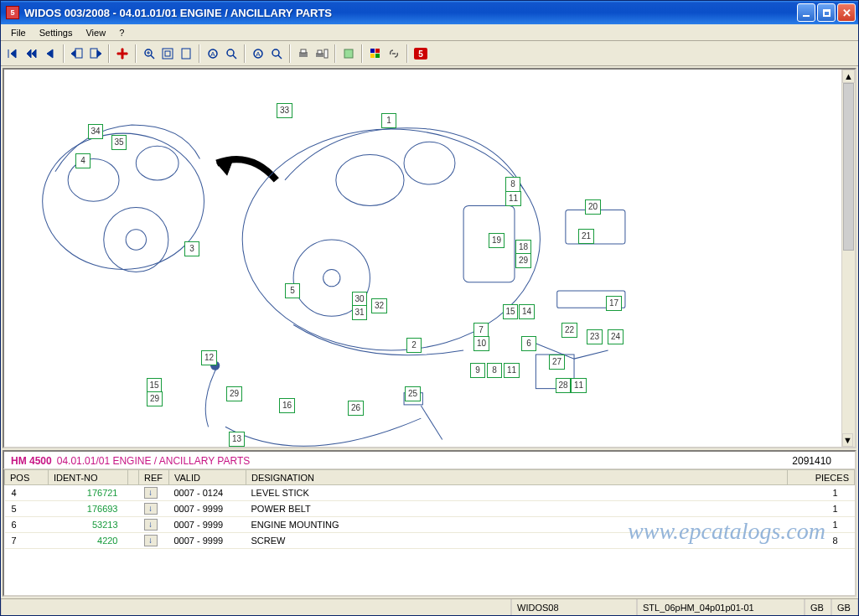 Image resolution: width=859 pixels, height=616 pixels. Describe the element at coordinates (430, 525) in the screenshot. I see `table-row: 653213↓0007 - 9999ENGINE MOUNTING1` at that location.